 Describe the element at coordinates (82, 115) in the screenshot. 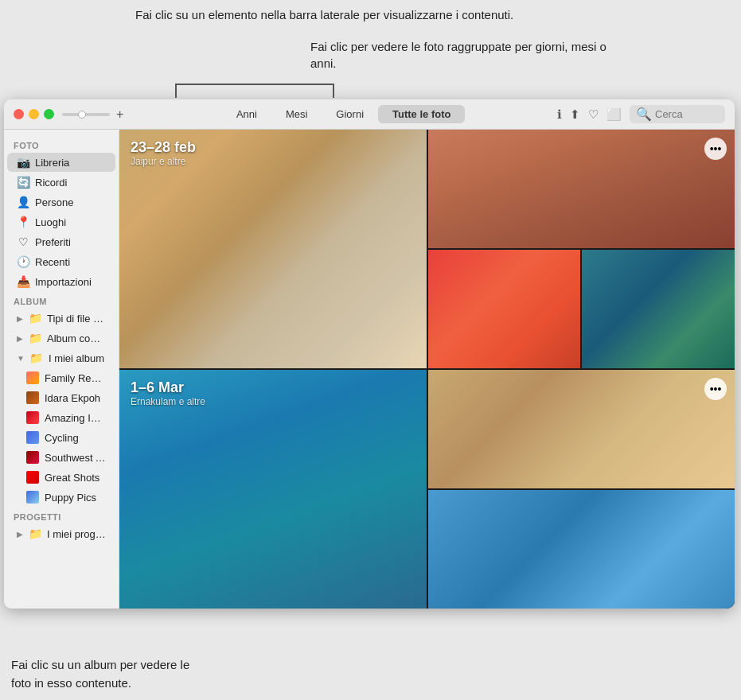

I see `slider-thumb` at that location.